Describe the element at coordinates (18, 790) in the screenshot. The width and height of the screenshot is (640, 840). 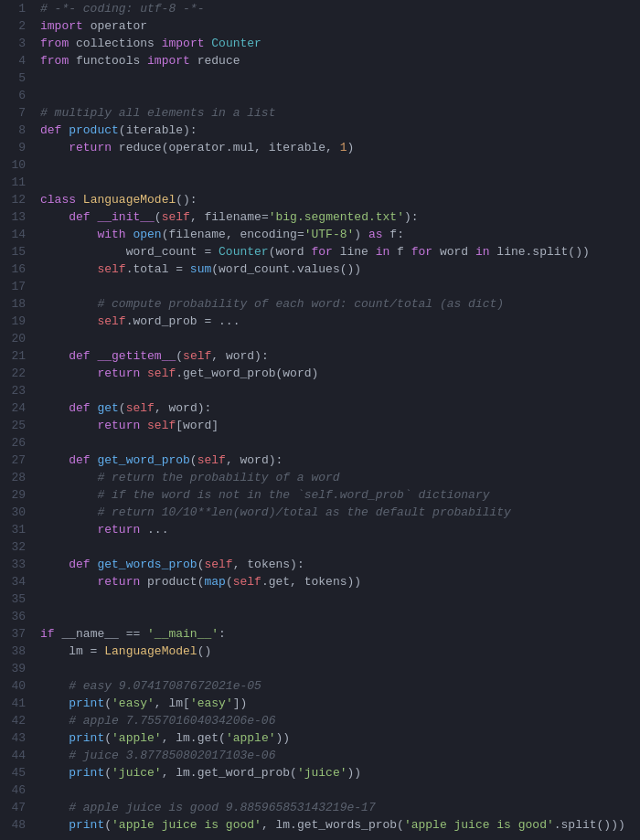
I see `line-number: 46` at that location.